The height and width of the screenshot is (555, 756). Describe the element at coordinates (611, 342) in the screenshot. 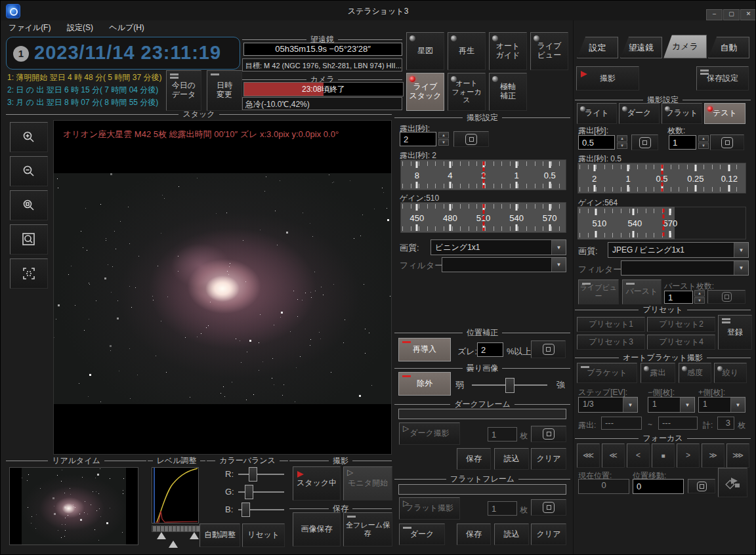

I see `preset3-button: プリセット3` at that location.